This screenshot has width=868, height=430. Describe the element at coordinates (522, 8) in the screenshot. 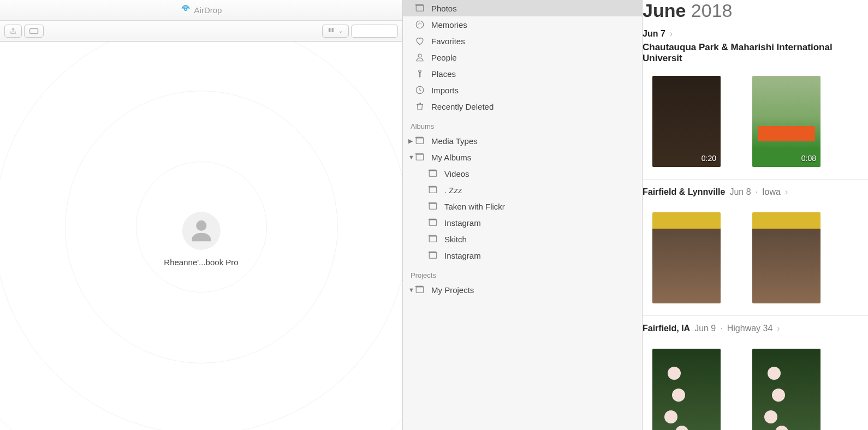

I see `sidebar-item-photos: Photos` at that location.